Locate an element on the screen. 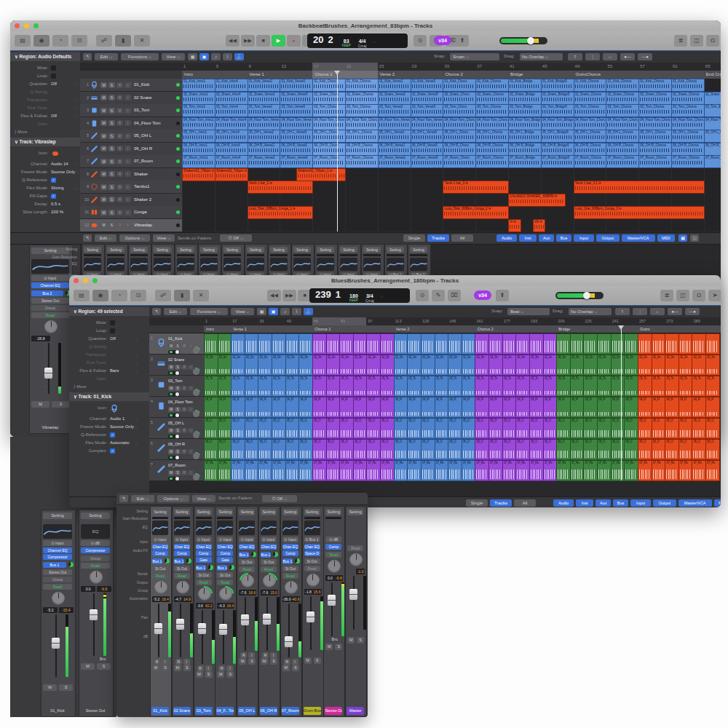  more-disclosure: ⟩ More is located at coordinates (21, 131).